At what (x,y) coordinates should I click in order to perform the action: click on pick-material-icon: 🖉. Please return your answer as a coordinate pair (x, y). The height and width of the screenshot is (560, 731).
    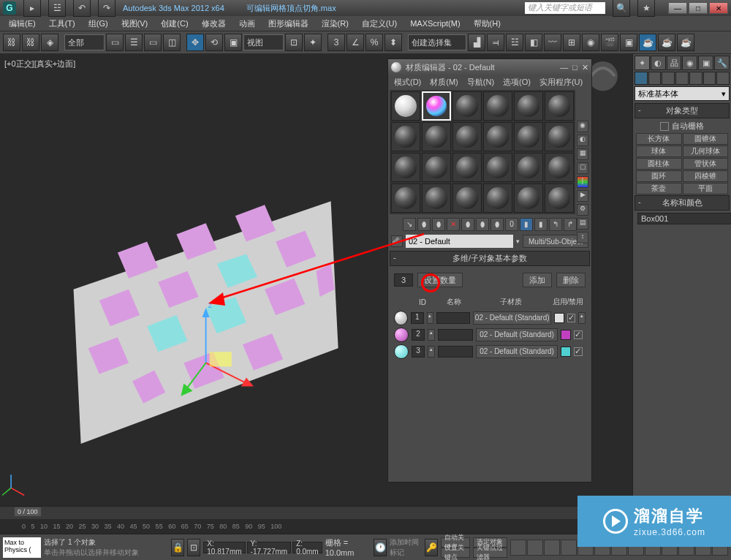
    Looking at the image, I should click on (397, 241).